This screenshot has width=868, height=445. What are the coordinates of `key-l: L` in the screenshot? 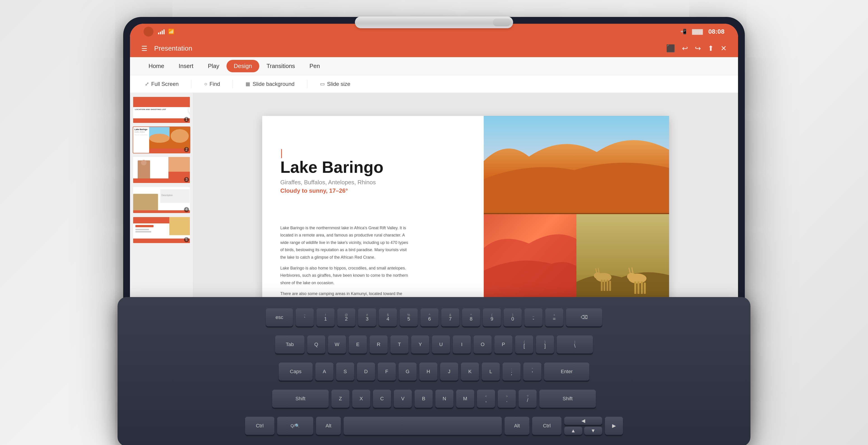 It's located at (491, 372).